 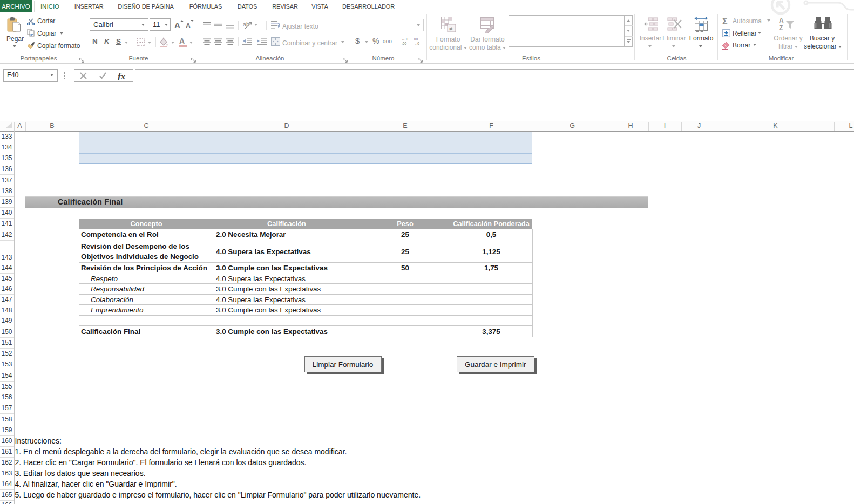 I want to click on svg-text: Σ, so click(x=725, y=21).